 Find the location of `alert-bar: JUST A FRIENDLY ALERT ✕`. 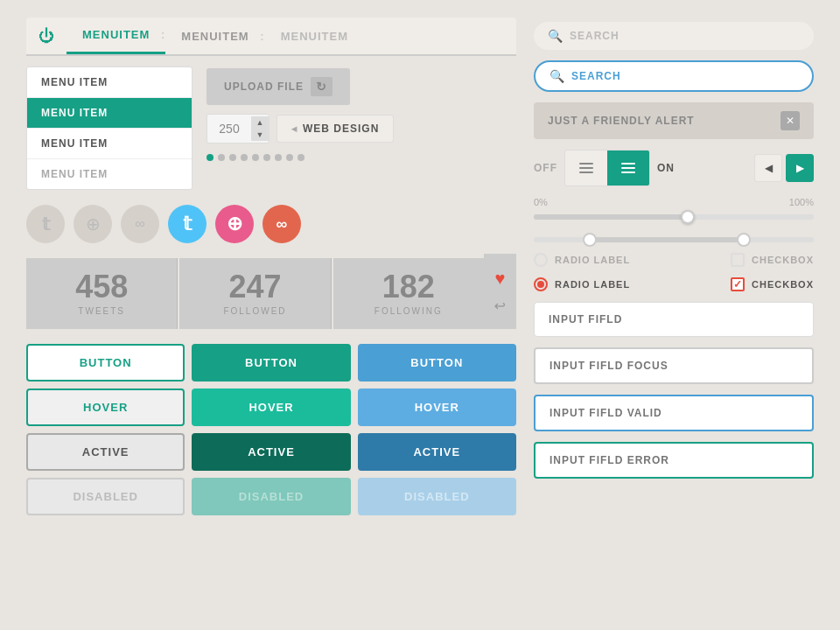

alert-bar: JUST A FRIENDLY ALERT ✕ is located at coordinates (674, 121).